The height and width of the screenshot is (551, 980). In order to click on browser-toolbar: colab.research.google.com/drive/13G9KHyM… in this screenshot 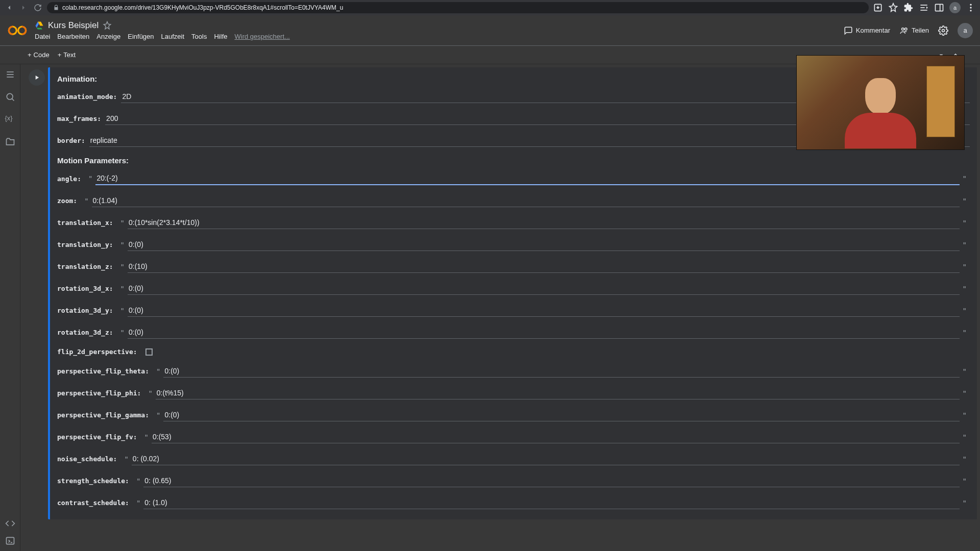, I will do `click(490, 8)`.